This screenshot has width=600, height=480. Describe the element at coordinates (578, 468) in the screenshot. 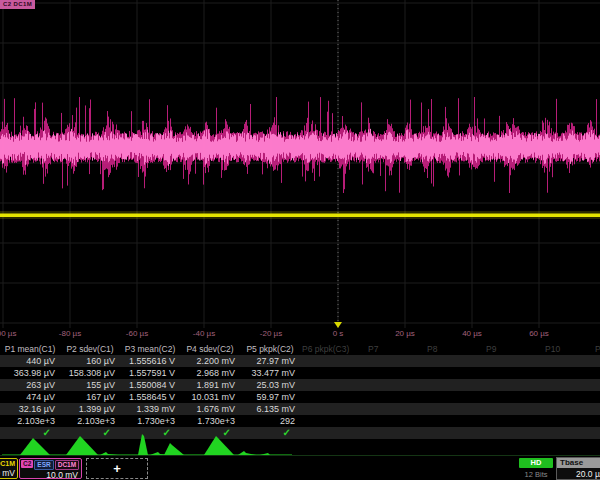

I see `timebase-descriptor: Tbase 20.0 µs/div` at that location.